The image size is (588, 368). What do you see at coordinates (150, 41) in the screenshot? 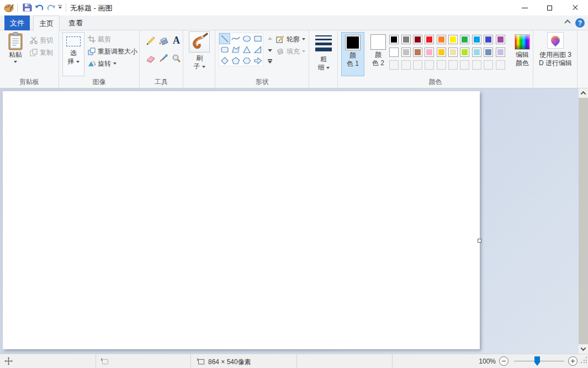
I see `pencil-tool-button` at bounding box center [150, 41].